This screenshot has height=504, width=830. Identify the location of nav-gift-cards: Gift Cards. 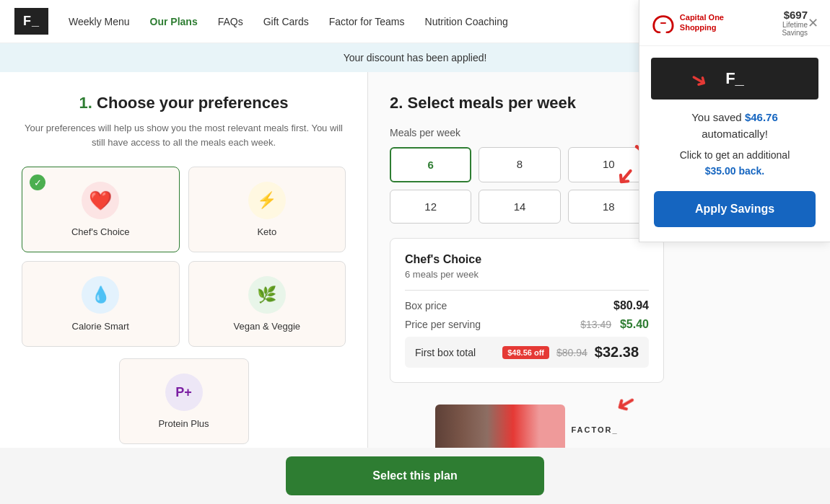
(286, 22).